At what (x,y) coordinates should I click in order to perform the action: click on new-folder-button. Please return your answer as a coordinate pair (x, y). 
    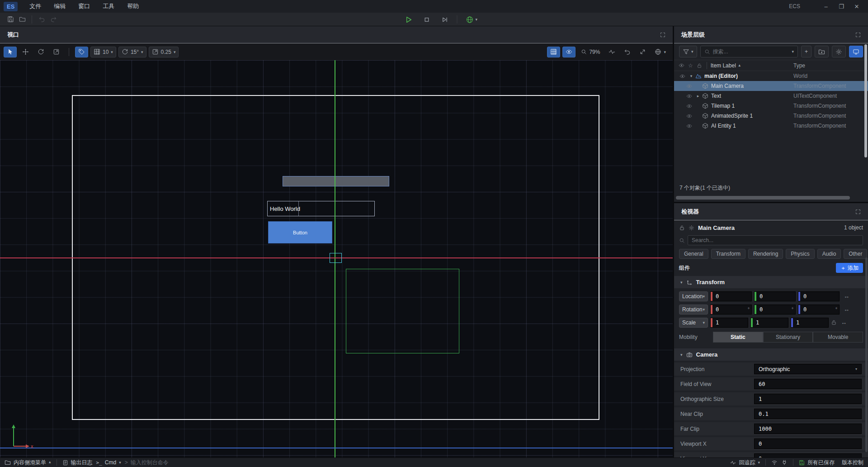
    Looking at the image, I should click on (822, 52).